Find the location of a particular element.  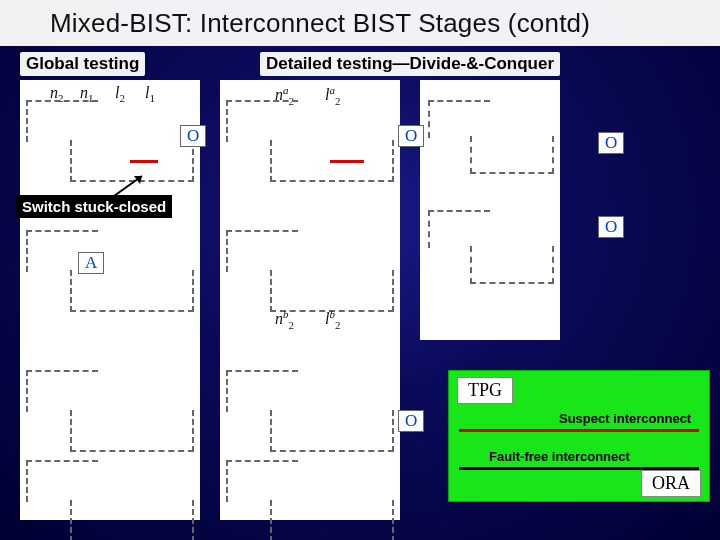

badge-o-1: O is located at coordinates (193, 136).